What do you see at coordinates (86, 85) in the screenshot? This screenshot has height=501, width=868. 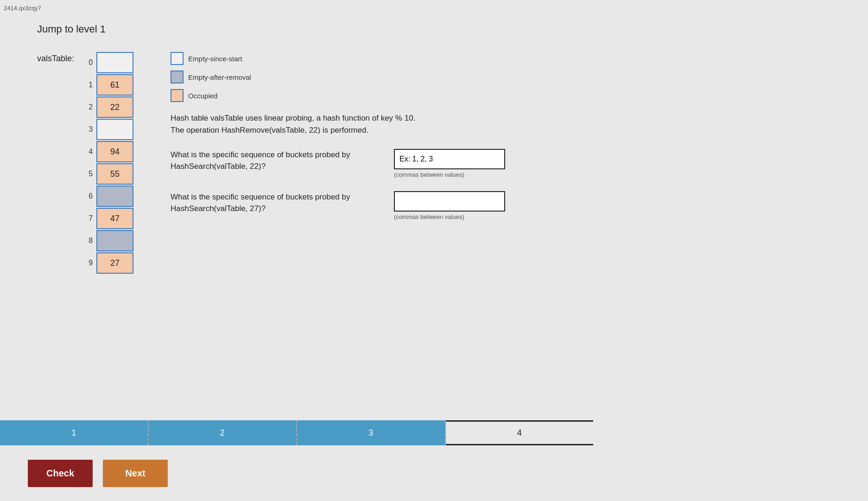 I see `row-index: 1` at bounding box center [86, 85].